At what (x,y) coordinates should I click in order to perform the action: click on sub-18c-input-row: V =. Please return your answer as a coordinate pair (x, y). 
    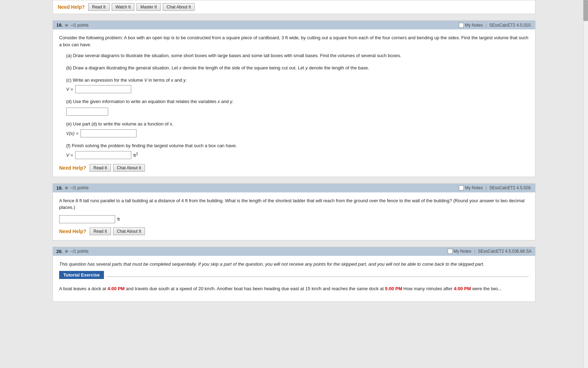
    Looking at the image, I should click on (298, 89).